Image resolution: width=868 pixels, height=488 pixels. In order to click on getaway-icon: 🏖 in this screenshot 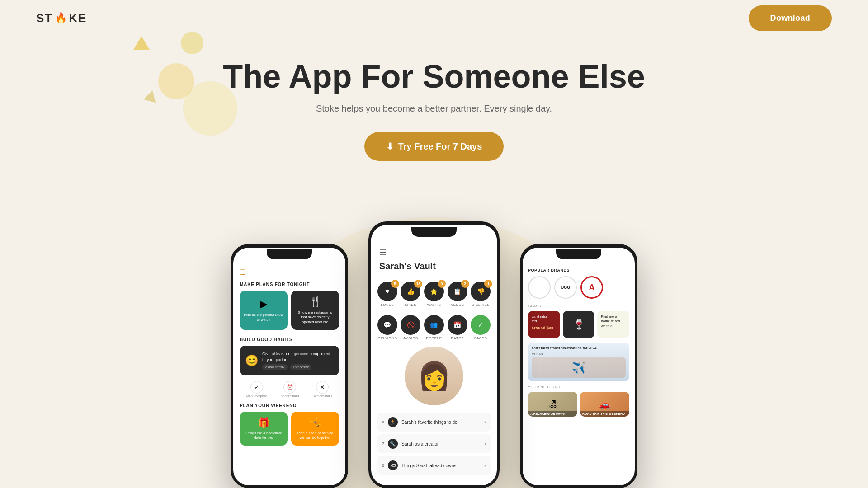, I will do `click(553, 404)`.